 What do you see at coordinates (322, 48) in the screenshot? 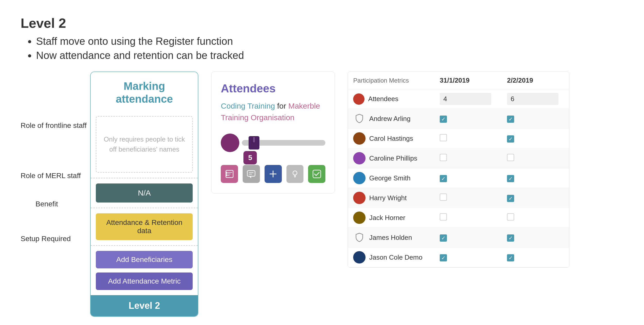
I see `bullet-list: Staff move onto using the Register funct…` at bounding box center [322, 48].